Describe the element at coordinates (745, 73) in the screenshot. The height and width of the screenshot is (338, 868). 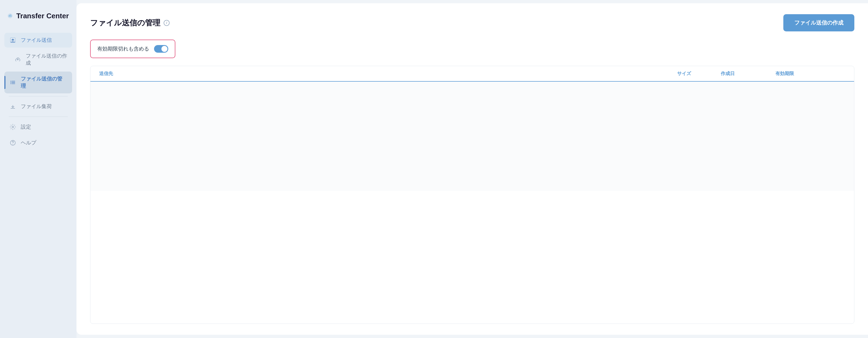
I see `table-col-created: 作成日` at that location.